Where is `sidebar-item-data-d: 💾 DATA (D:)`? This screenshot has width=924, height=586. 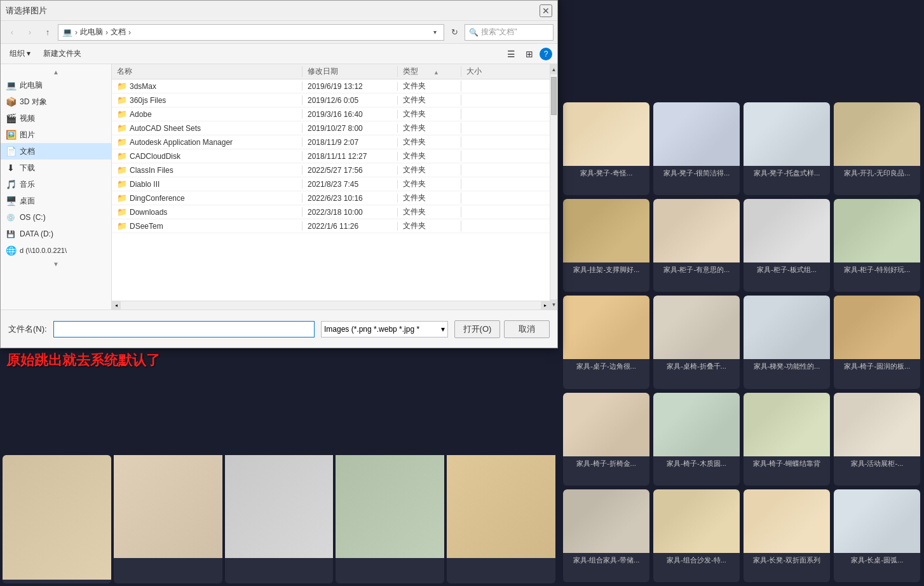 sidebar-item-data-d: 💾 DATA (D:) is located at coordinates (56, 234).